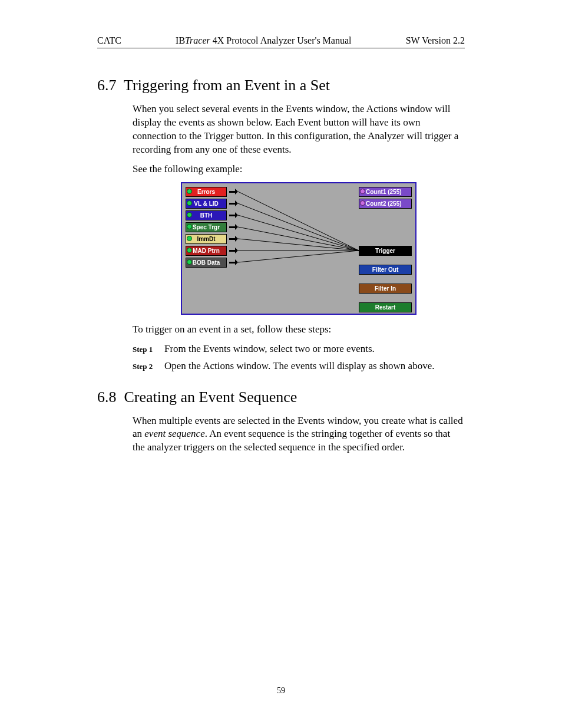 The image size is (562, 728). I want to click on event-button: VL & LID, so click(206, 204).